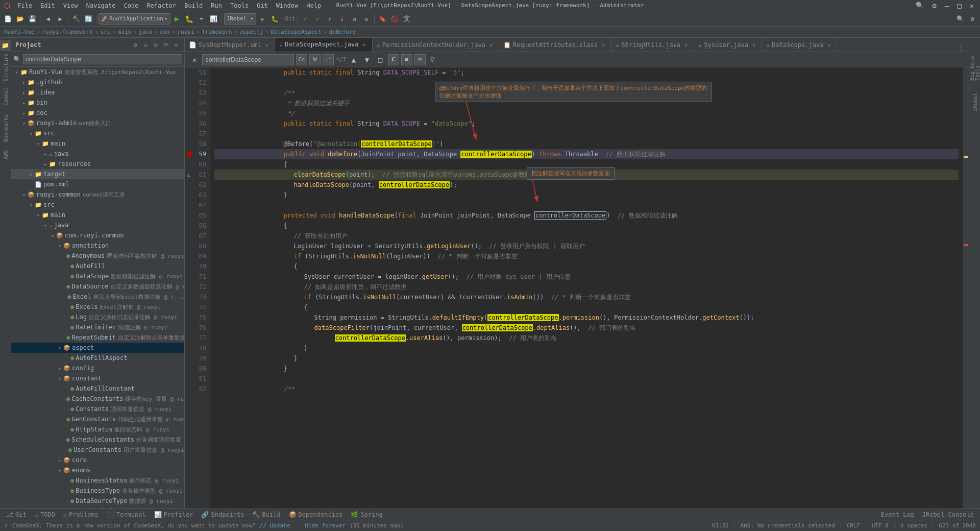 The height and width of the screenshot is (531, 980). What do you see at coordinates (98, 378) in the screenshot?
I see `tree-item-constant: ▾ 📦 constant` at bounding box center [98, 378].